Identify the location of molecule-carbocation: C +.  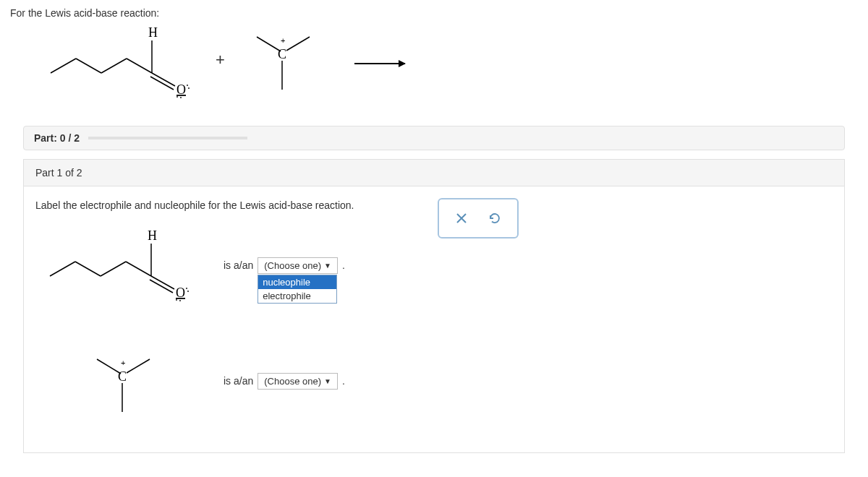
(129, 381).